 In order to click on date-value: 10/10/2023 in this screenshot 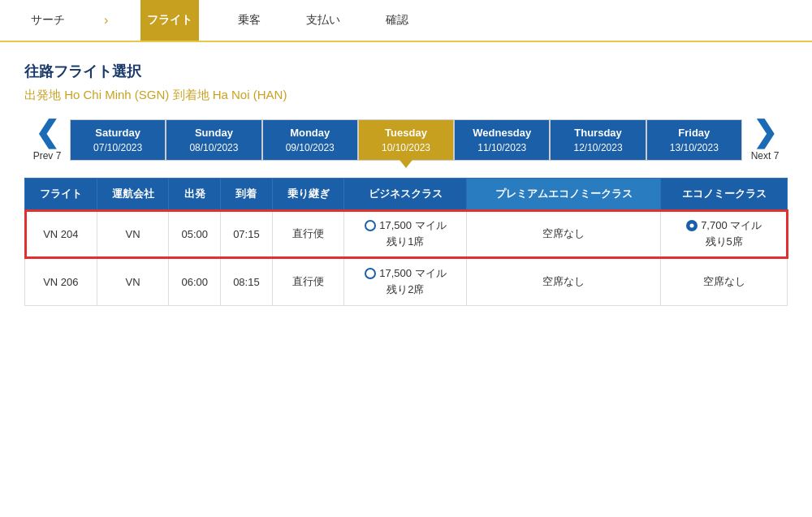, I will do `click(406, 148)`.